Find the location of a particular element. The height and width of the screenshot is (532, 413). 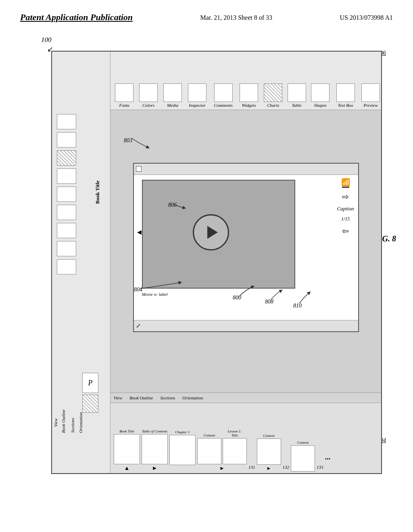

filmstrip-item-content1: Content is located at coordinates (209, 449).